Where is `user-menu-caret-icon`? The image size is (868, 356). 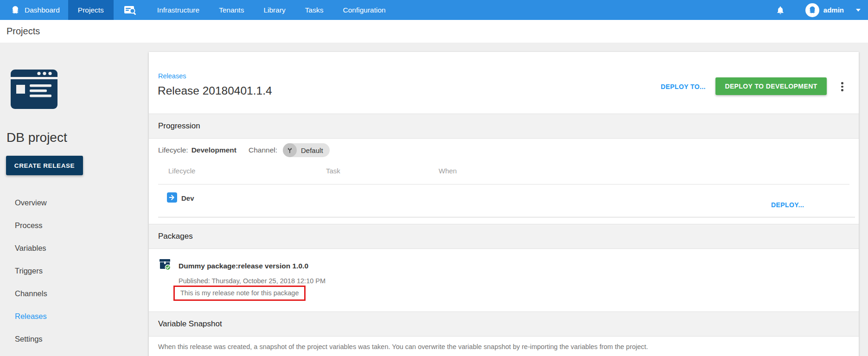
user-menu-caret-icon is located at coordinates (858, 10).